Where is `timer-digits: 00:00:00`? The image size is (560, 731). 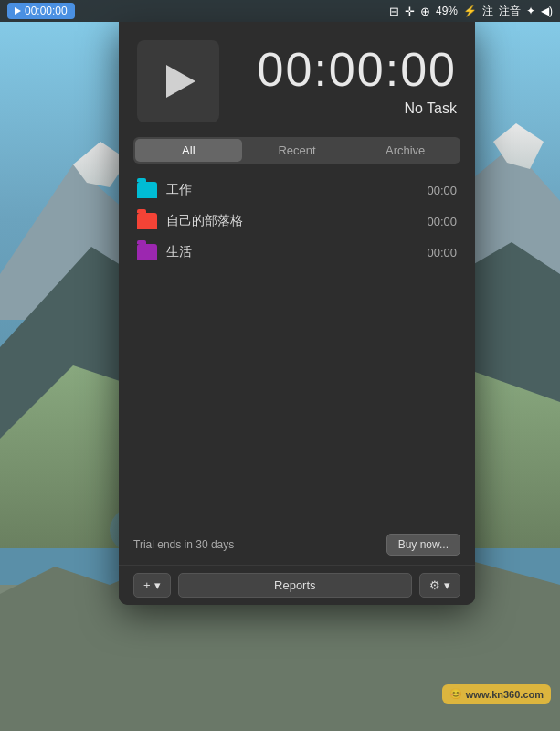 timer-digits: 00:00:00 is located at coordinates (357, 69).